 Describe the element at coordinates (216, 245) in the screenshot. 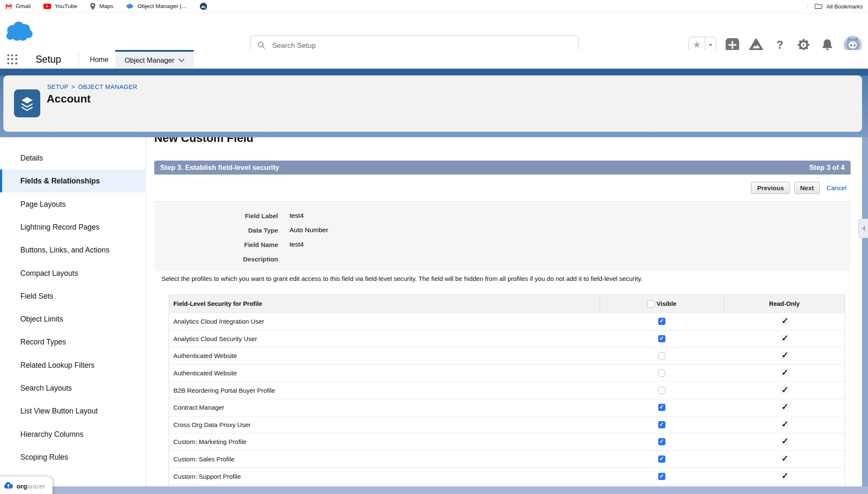

I see `field-summary-label: Field Name` at that location.